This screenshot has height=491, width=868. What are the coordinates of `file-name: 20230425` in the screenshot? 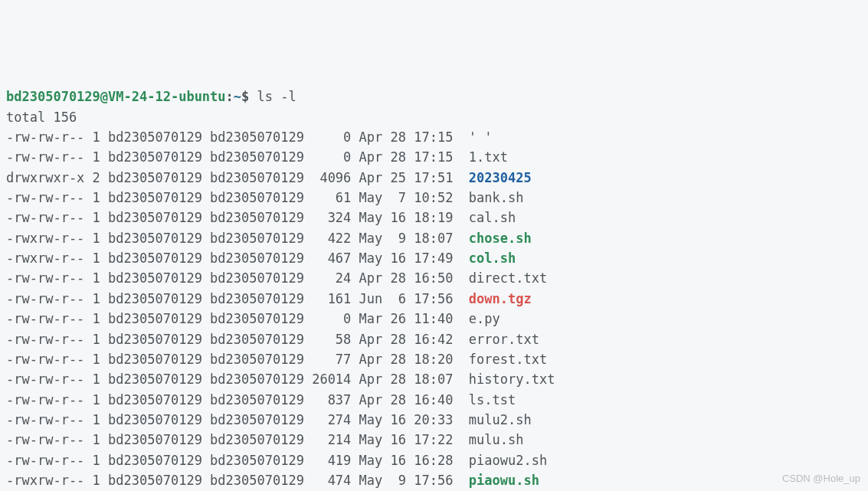 It's located at (500, 178).